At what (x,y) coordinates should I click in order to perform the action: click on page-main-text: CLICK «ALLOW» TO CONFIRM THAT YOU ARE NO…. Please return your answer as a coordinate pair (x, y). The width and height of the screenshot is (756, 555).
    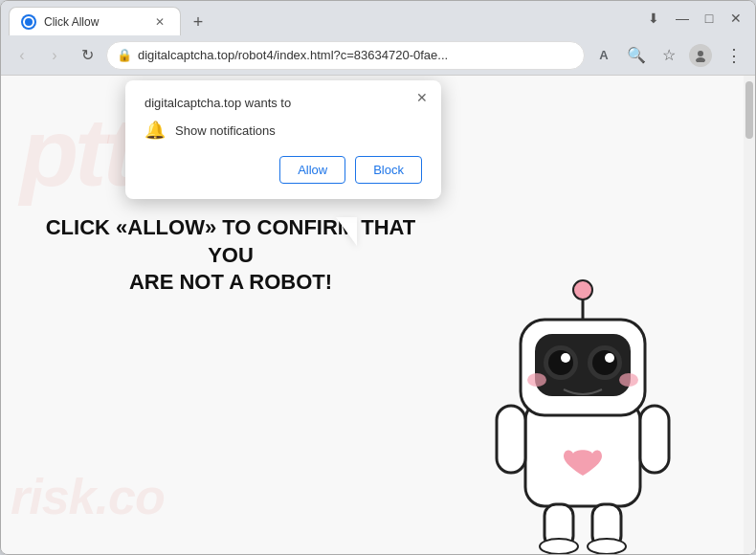
    Looking at the image, I should click on (231, 255).